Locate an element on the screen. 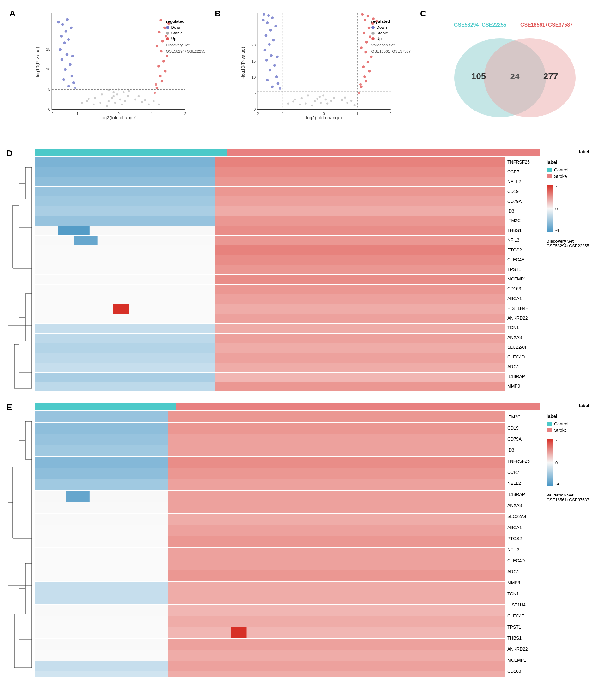 This screenshot has height=698, width=616. panel-e-label: E is located at coordinates (10, 407).